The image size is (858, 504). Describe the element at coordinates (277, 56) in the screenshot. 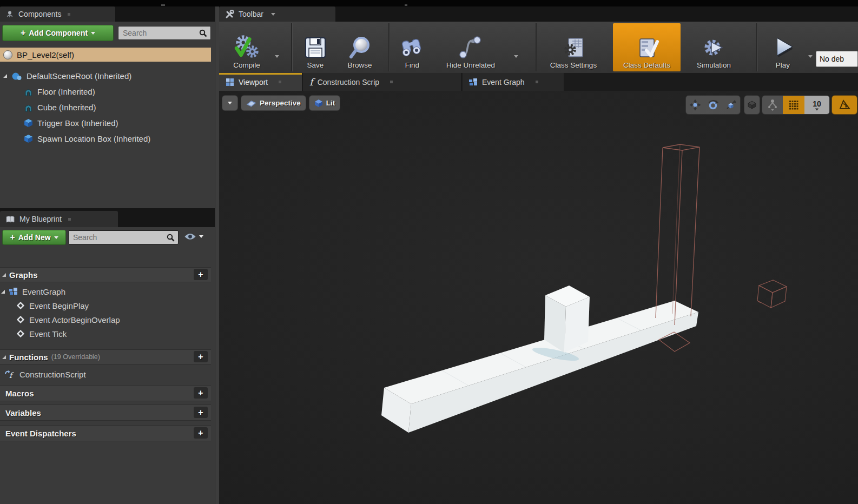

I see `compile-options-chevron-icon` at that location.